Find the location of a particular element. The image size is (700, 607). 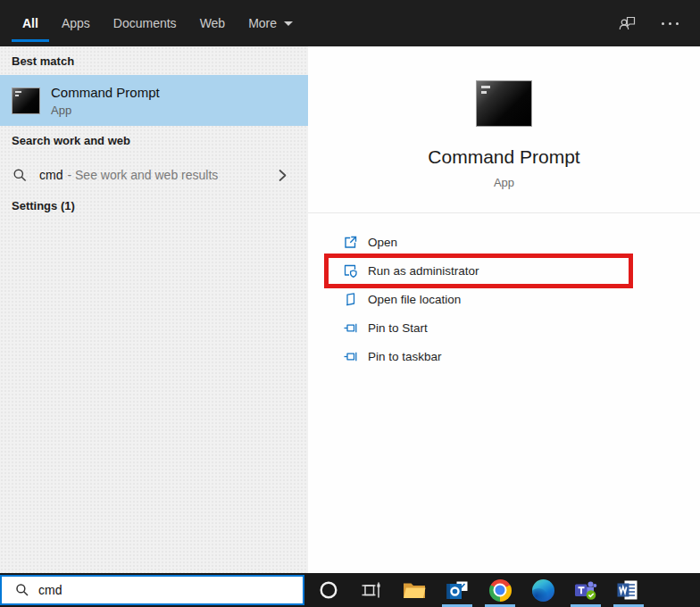

tab-web-label: Web is located at coordinates (212, 23).